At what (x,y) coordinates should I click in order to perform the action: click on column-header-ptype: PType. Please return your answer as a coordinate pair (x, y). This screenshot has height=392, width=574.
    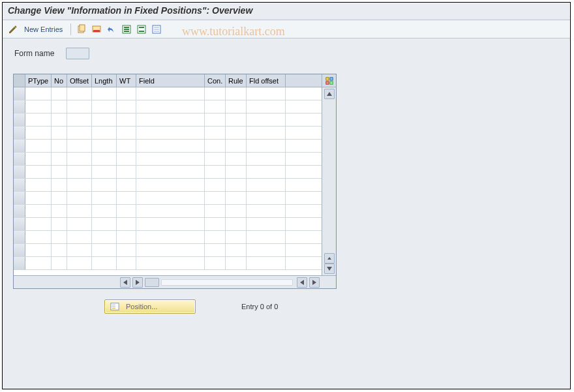
    Looking at the image, I should click on (38, 81).